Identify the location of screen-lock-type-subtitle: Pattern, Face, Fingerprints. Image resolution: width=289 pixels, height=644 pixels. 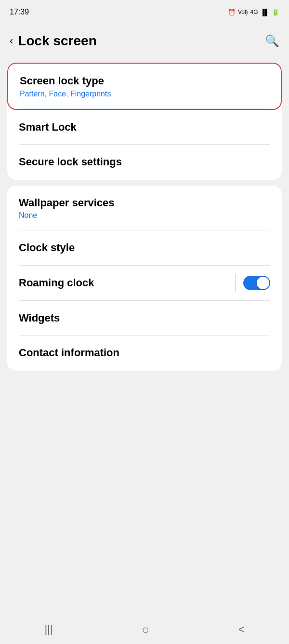
(144, 94).